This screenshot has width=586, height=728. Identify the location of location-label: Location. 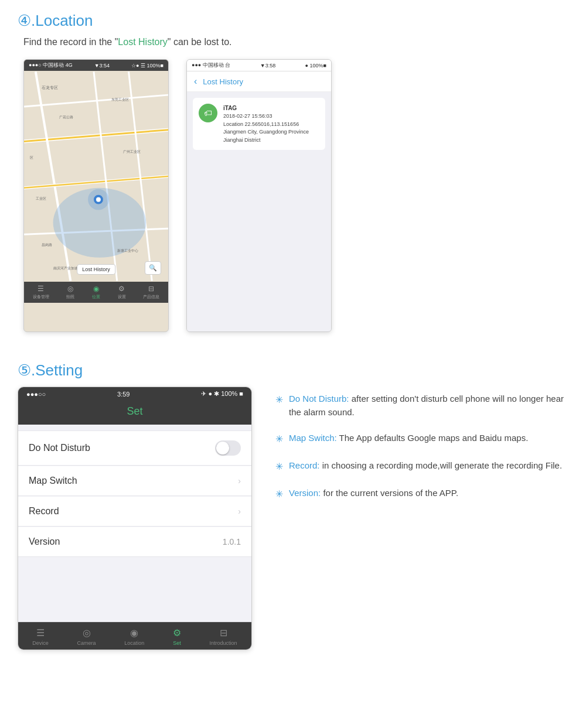
(233, 124).